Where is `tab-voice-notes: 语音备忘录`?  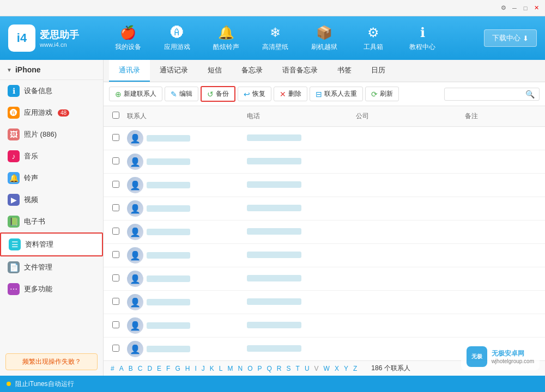
tab-voice-notes: 语音备忘录 is located at coordinates (300, 71).